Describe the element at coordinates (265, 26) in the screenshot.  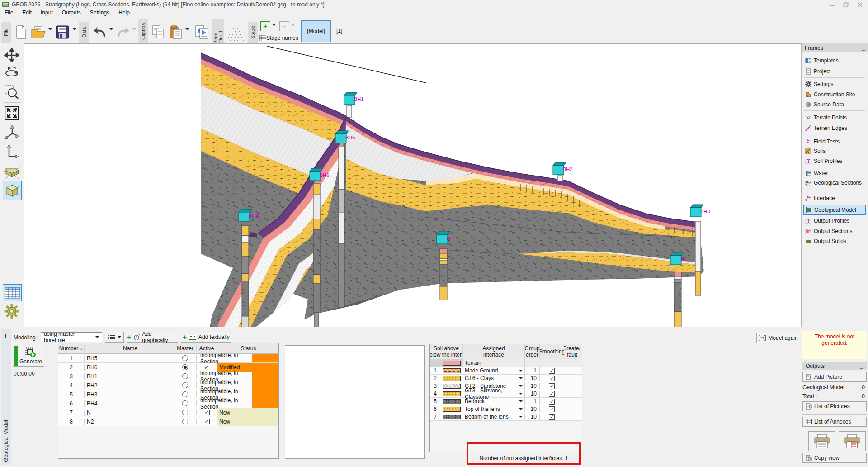
I see `add-stage-button: +` at that location.